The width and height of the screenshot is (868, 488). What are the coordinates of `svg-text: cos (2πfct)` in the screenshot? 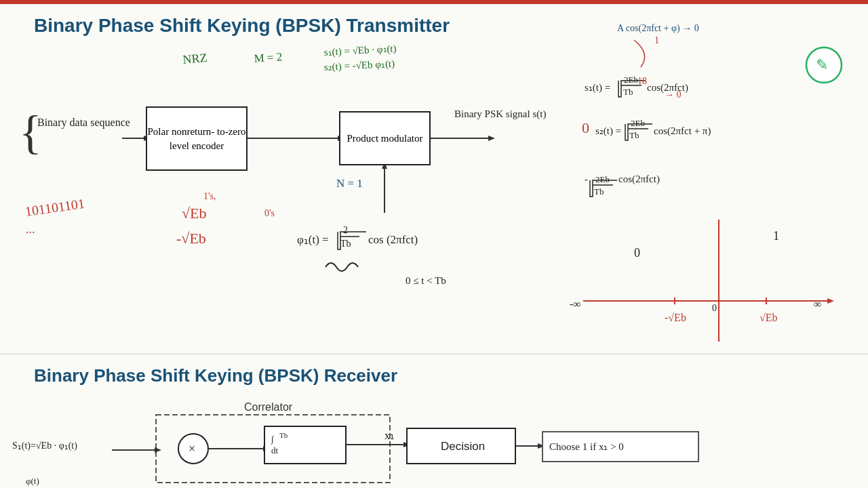 It's located at (393, 240).